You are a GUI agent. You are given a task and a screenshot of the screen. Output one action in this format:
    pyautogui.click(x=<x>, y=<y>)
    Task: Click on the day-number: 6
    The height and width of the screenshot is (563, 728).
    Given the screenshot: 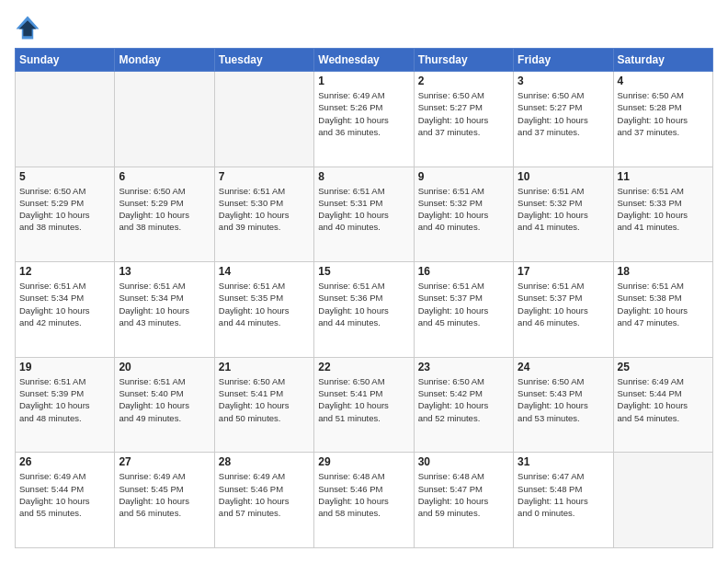 What is the action you would take?
    pyautogui.click(x=164, y=177)
    